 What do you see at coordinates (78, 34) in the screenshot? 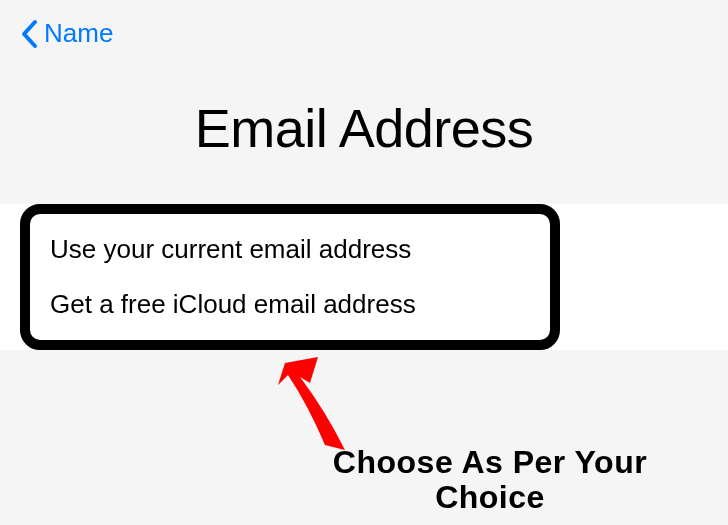
I see `back-label: Name` at bounding box center [78, 34].